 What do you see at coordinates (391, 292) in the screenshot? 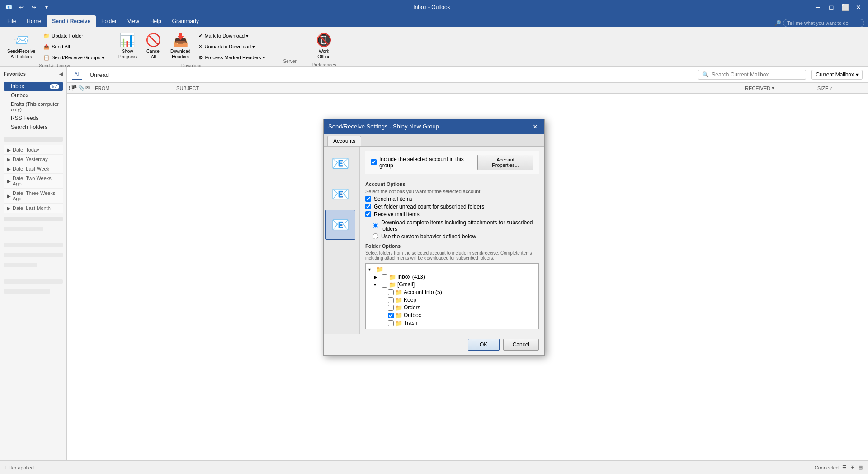
I see `account-info-checkbox` at bounding box center [391, 292].